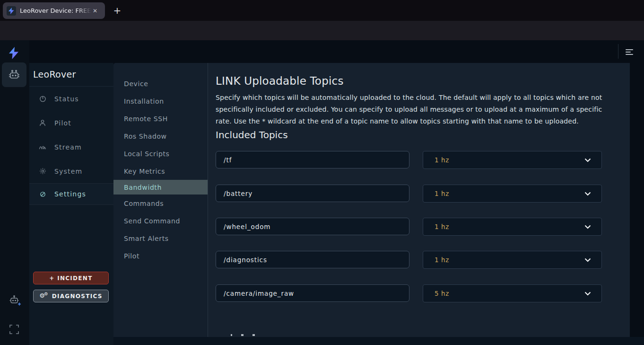  I want to click on settings-nav-remote-ssh: Remote SSH, so click(161, 118).